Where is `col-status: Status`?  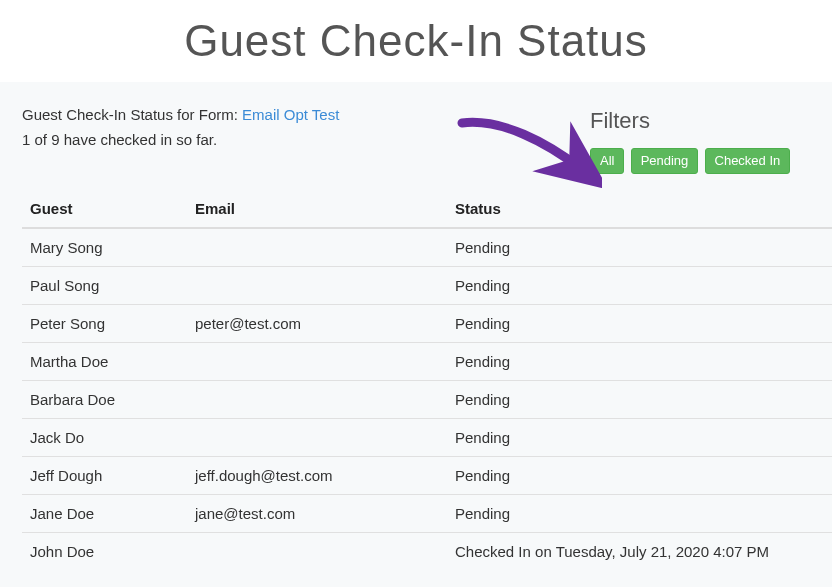 col-status: Status is located at coordinates (640, 209).